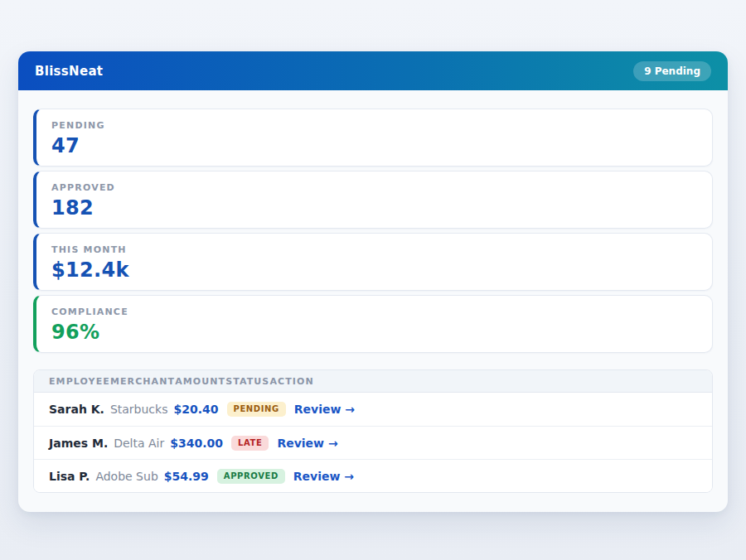 The height and width of the screenshot is (560, 746). Describe the element at coordinates (375, 146) in the screenshot. I see `stat-value: 47` at that location.